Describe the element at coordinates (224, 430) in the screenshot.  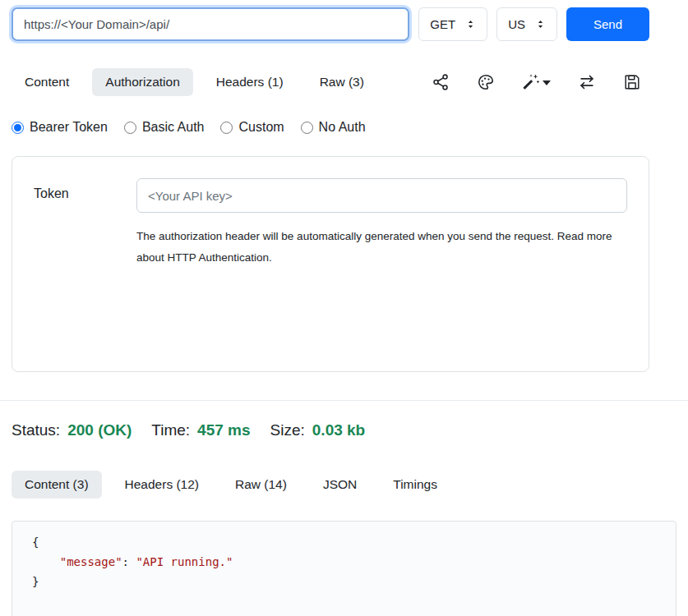
I see `time-value: 457 ms` at that location.